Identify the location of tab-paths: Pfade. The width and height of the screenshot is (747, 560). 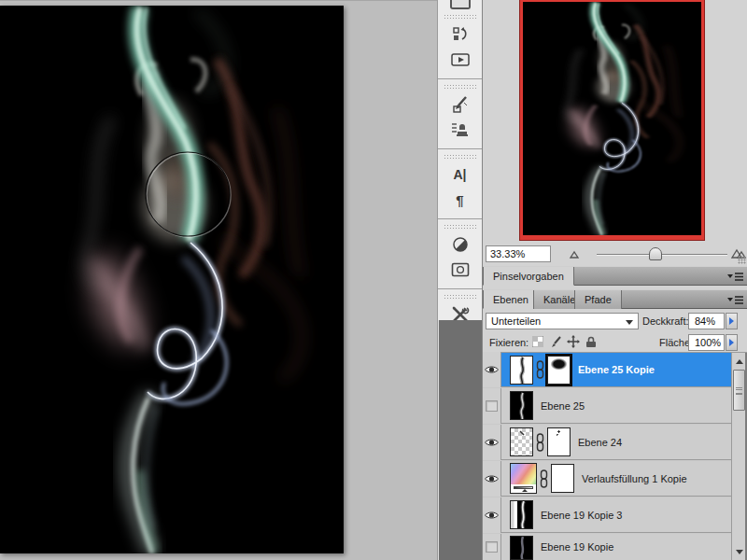
(598, 300).